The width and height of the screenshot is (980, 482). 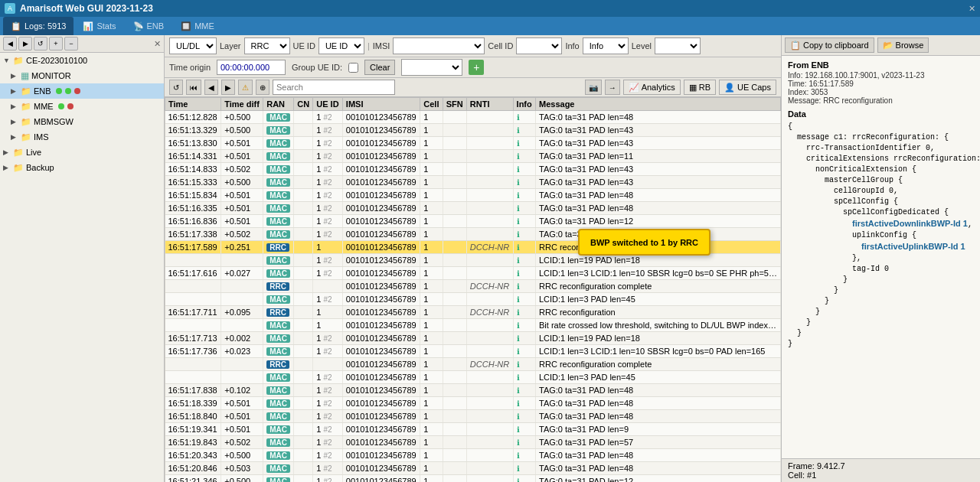 What do you see at coordinates (100, 26) in the screenshot?
I see `tab-stats: 📊 Stats` at bounding box center [100, 26].